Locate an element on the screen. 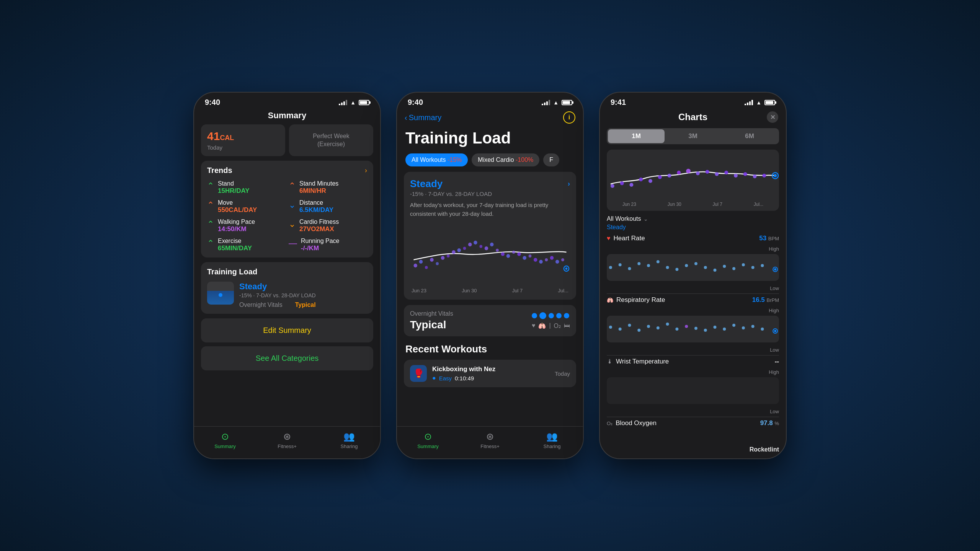 The width and height of the screenshot is (980, 551). fitnessplus-tab-icon-1: ⊛ is located at coordinates (287, 437).